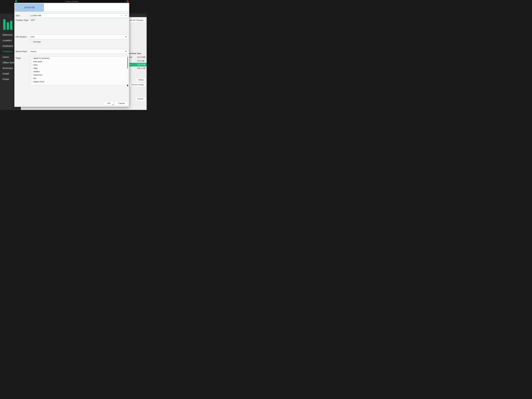 The height and width of the screenshot is (399, 532). Describe the element at coordinates (29, 7) in the screenshot. I see `size-display: 120.00 GiB` at that location.